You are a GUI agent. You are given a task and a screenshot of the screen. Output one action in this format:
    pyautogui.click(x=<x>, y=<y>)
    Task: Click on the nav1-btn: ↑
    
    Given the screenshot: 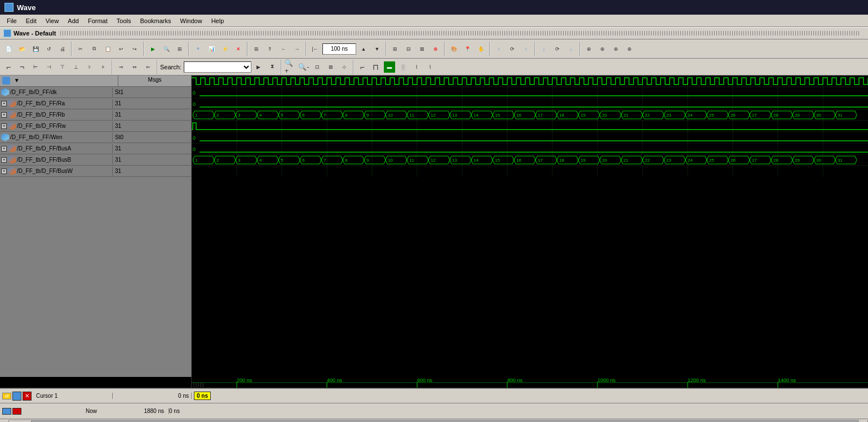 What is the action you would take?
    pyautogui.click(x=499, y=49)
    